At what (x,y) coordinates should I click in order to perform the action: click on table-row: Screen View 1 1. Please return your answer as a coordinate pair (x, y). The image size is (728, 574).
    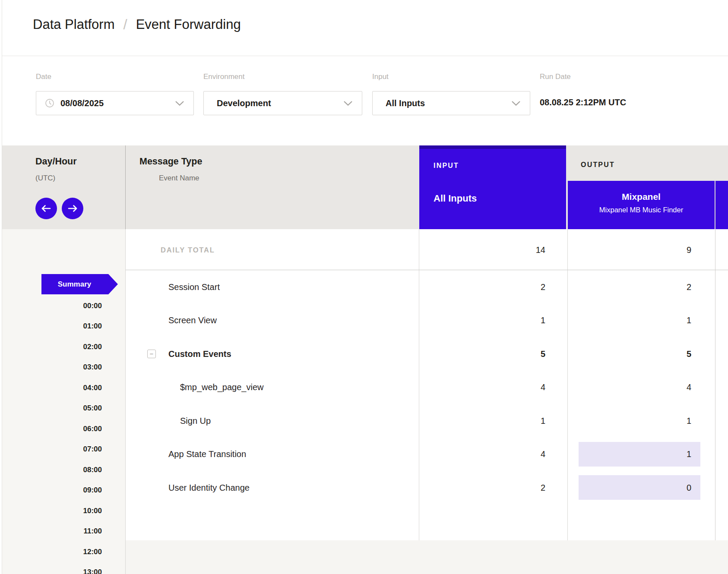
    Looking at the image, I should click on (364, 321).